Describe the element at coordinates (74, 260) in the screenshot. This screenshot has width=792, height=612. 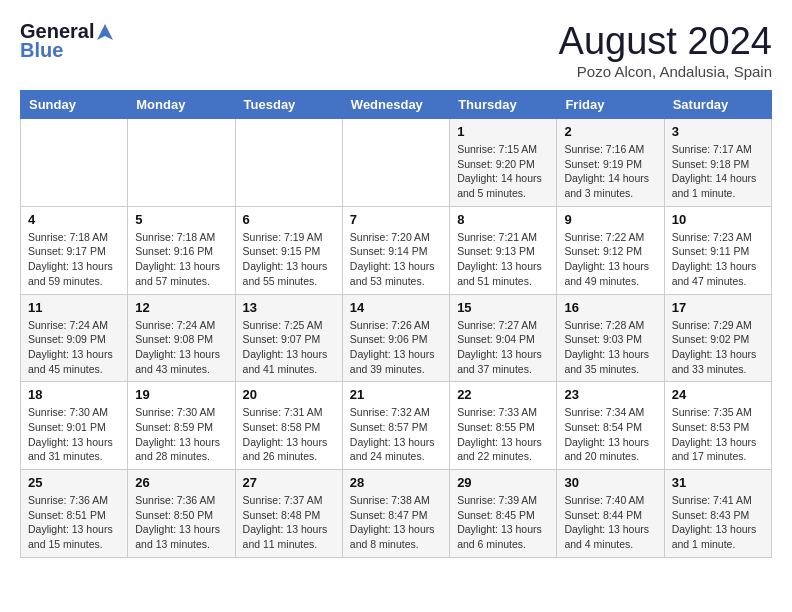
I see `day-info: Sunrise: 7:18 AMSunset: 9:17 PMDaylight:…` at that location.